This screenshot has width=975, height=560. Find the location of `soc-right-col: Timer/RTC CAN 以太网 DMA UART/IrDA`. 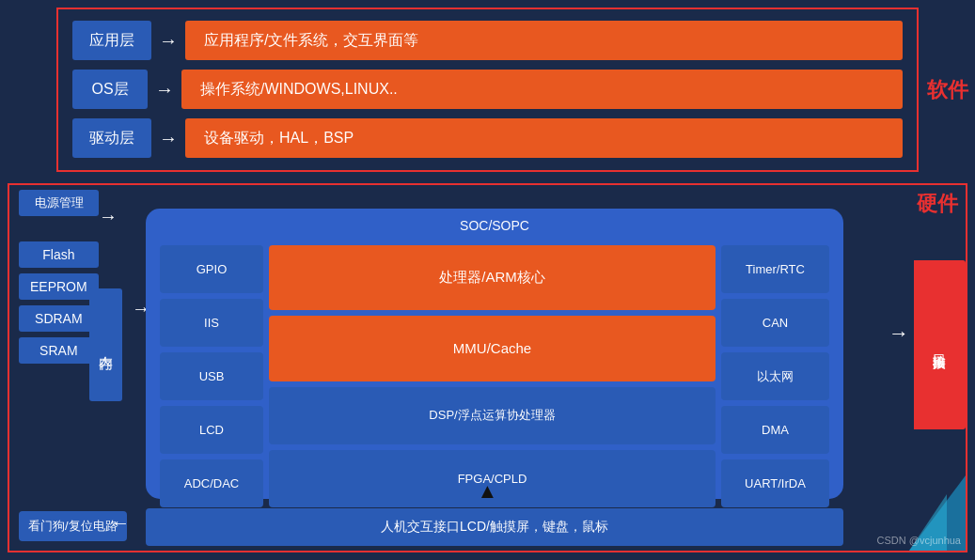

soc-right-col: Timer/RTC CAN 以太网 DMA UART/IrDA is located at coordinates (775, 376).